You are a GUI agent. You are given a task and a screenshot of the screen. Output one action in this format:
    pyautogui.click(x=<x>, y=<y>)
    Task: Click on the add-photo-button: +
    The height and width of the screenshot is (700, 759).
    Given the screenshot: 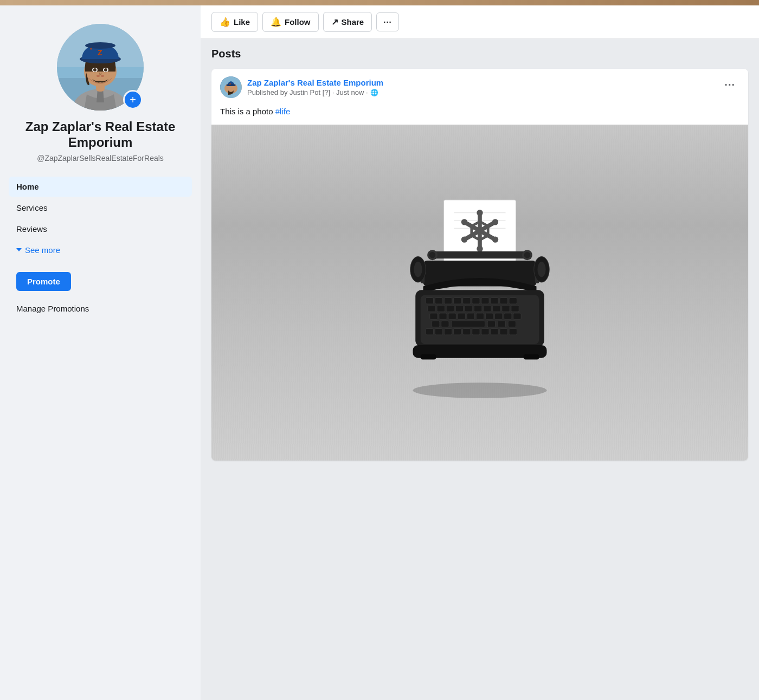 What is the action you would take?
    pyautogui.click(x=133, y=100)
    